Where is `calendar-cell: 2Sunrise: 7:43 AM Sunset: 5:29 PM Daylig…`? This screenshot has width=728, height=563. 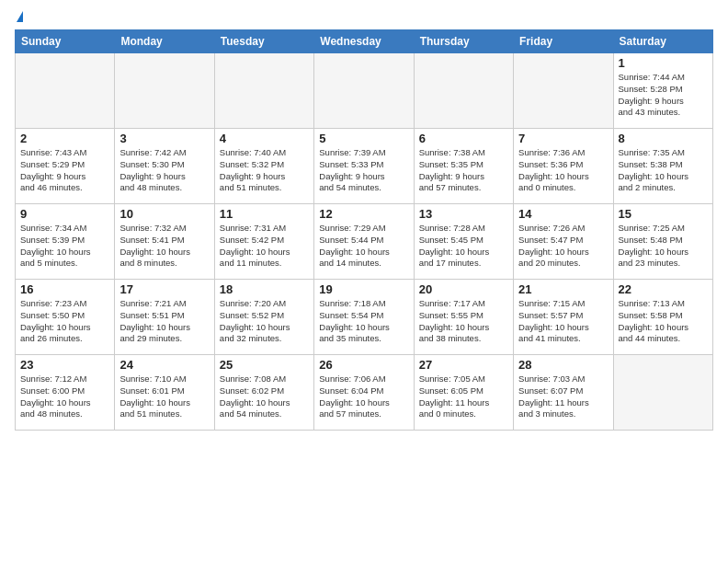
calendar-cell: 2Sunrise: 7:43 AM Sunset: 5:29 PM Daylig… is located at coordinates (65, 167).